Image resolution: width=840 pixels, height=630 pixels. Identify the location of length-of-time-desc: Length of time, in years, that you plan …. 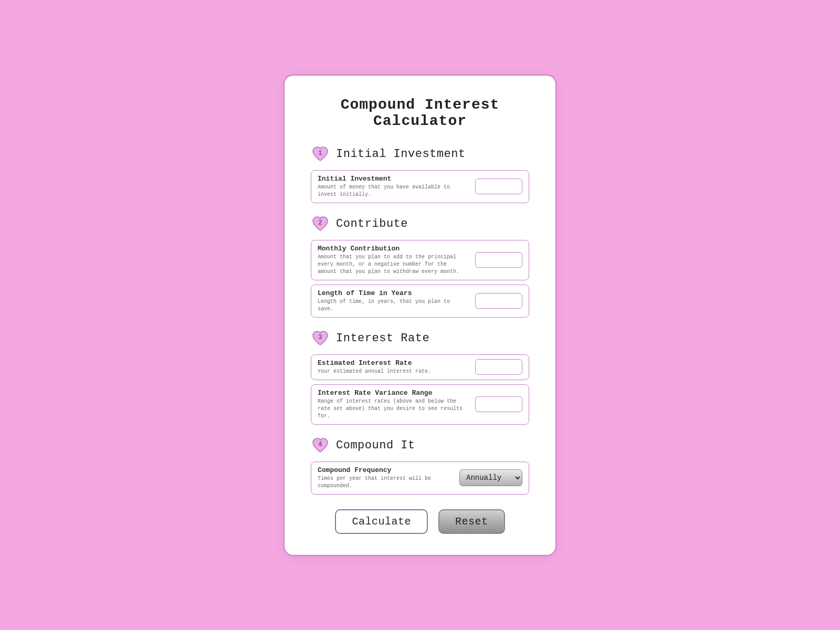
(391, 306).